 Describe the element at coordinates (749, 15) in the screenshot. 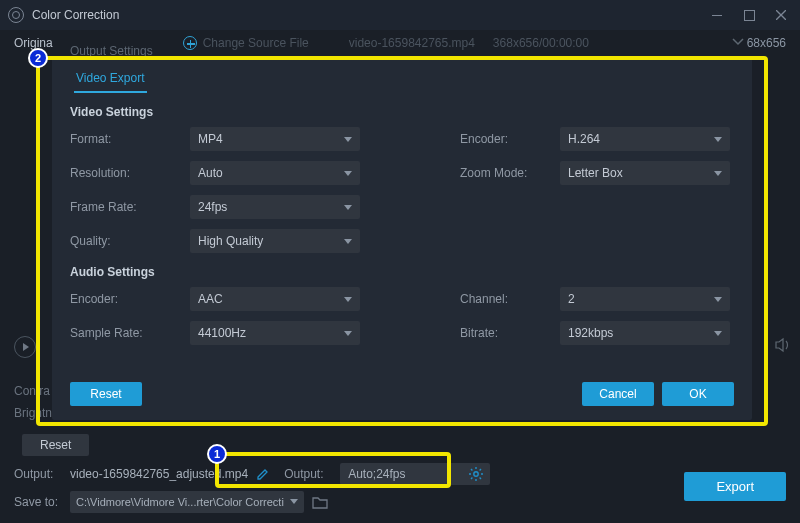

I see `maximize-button` at that location.